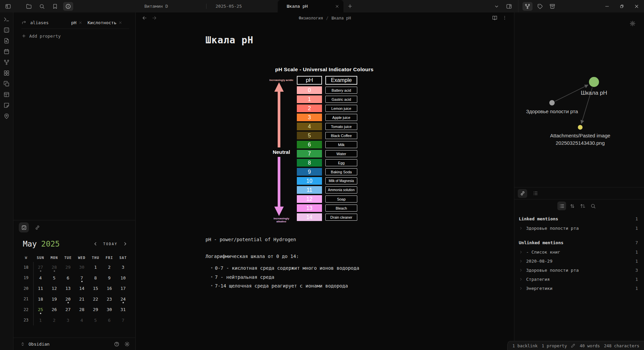 This screenshot has height=350, width=644. What do you see at coordinates (68, 6) in the screenshot?
I see `info-icon` at bounding box center [68, 6].